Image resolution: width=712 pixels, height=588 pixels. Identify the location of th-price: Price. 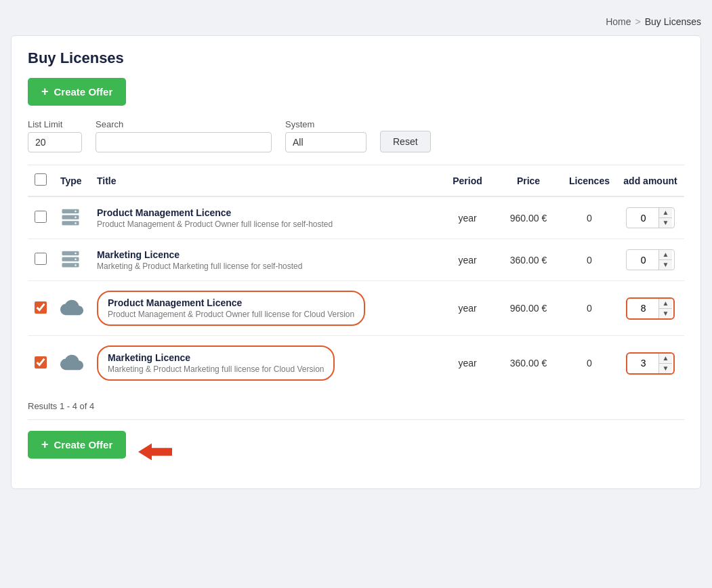
(528, 181).